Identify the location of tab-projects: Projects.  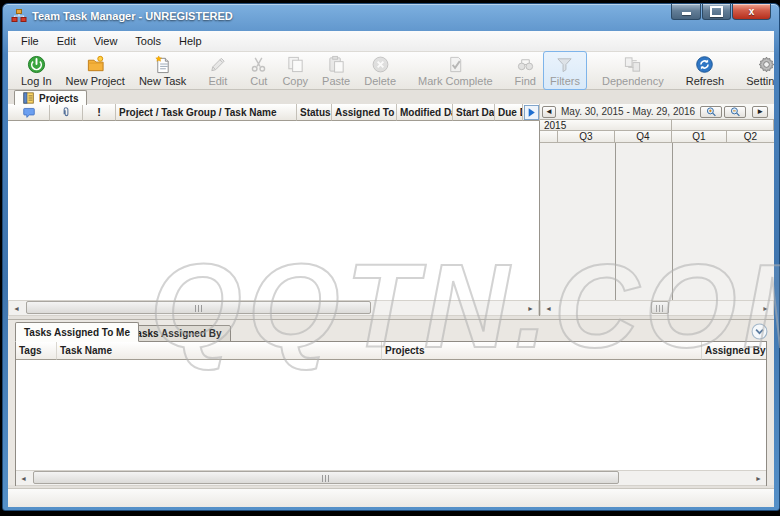
(50, 98).